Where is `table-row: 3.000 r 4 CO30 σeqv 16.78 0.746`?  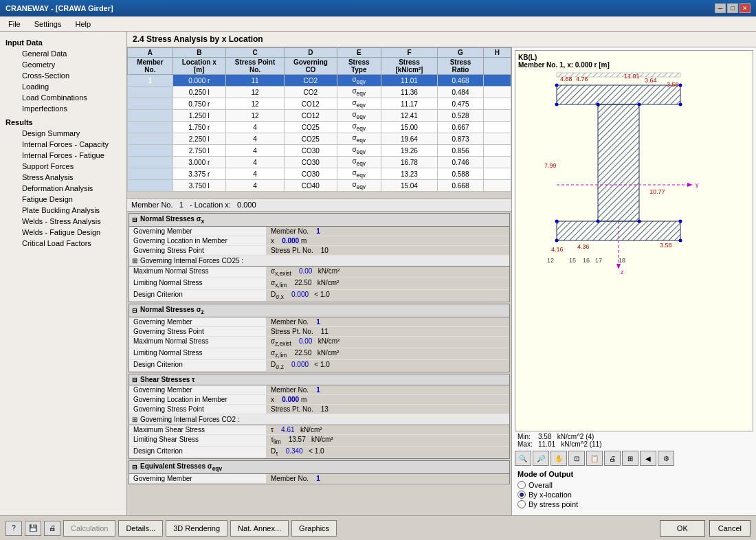 table-row: 3.000 r 4 CO30 σeqv 16.78 0.746 is located at coordinates (320, 162).